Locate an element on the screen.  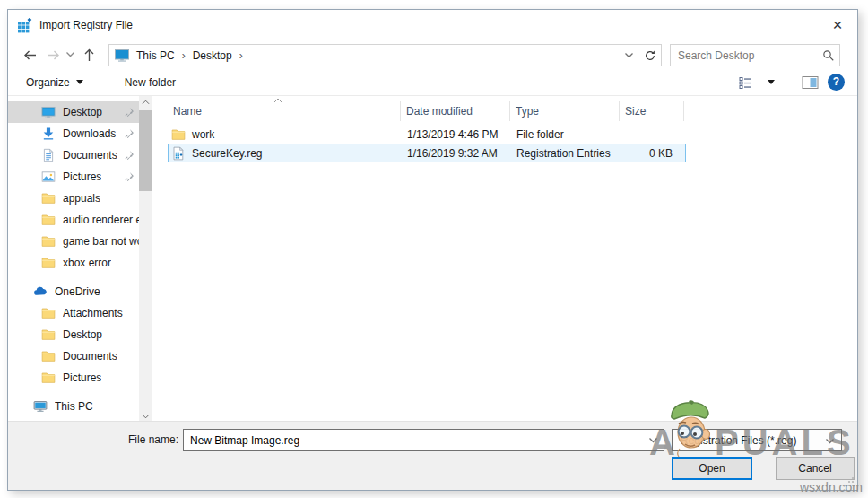
scrollbar-thumb is located at coordinates (145, 151).